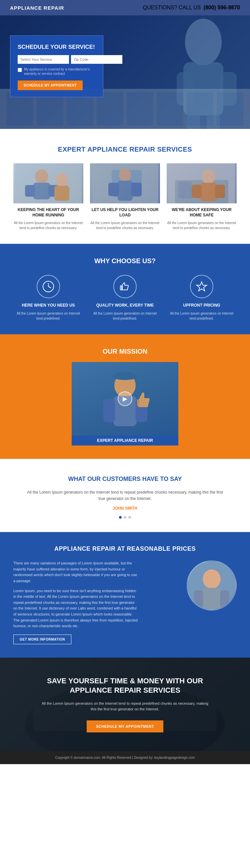  Describe the element at coordinates (125, 726) in the screenshot. I see `schedule-save-button: SCHEDULE MY APPOINTMENT` at that location.